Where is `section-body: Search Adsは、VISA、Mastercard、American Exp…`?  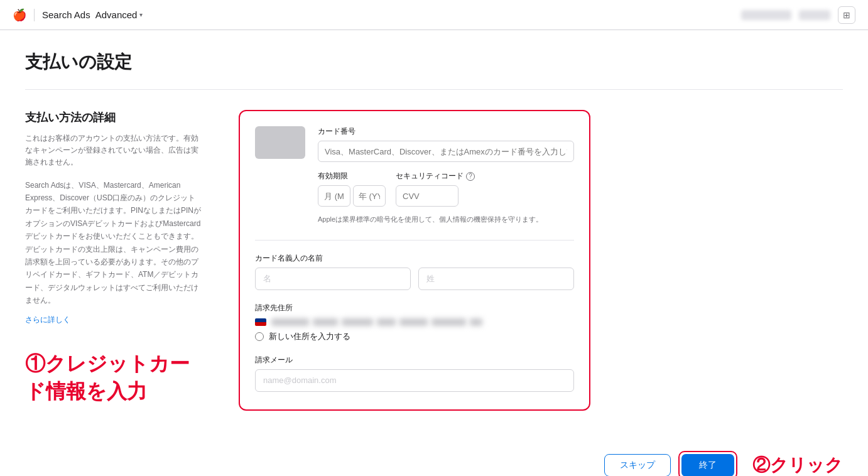
section-body: Search Adsは、VISA、Mastercard、American Exp… is located at coordinates (113, 243).